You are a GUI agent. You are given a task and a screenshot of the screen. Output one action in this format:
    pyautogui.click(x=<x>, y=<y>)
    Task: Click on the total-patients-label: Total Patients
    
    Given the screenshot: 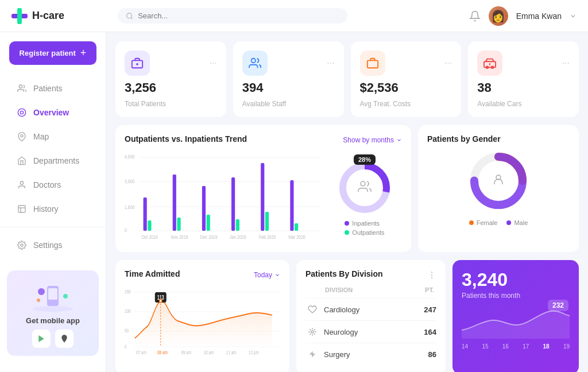 What is the action you would take?
    pyautogui.click(x=171, y=104)
    